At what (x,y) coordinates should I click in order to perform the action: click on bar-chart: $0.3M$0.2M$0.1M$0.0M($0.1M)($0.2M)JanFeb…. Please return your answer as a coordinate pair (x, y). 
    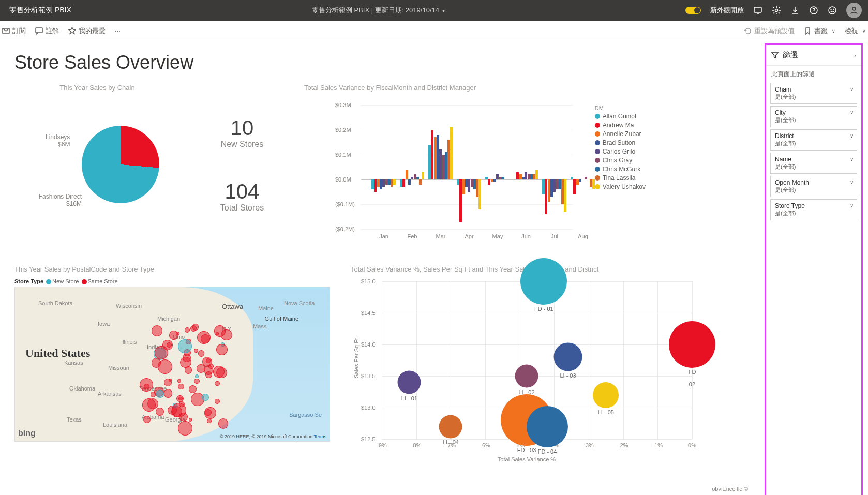
    Looking at the image, I should click on (441, 170).